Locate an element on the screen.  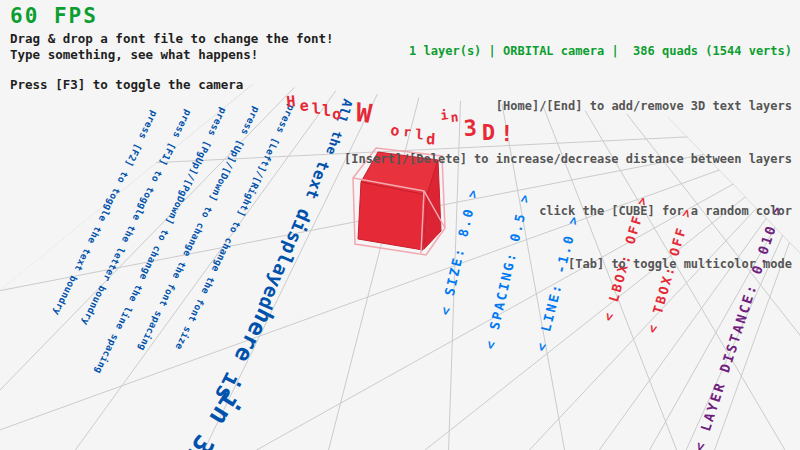
wave-letter: ! is located at coordinates (507, 134).